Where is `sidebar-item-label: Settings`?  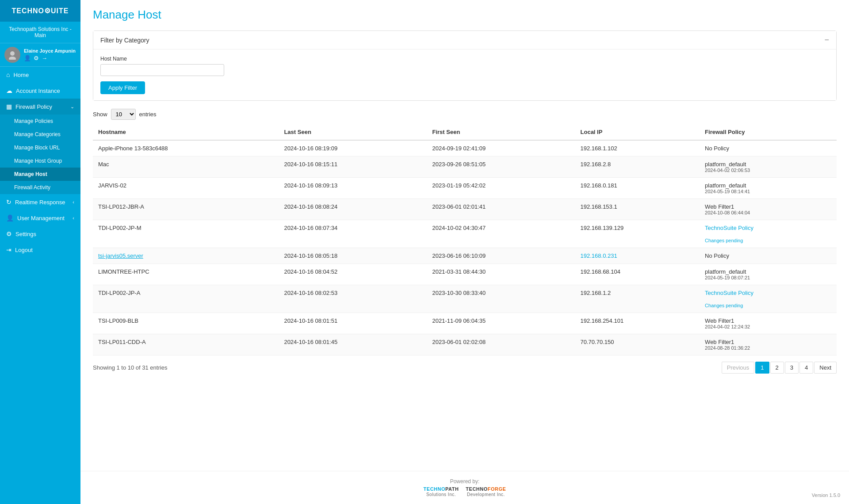 sidebar-item-label: Settings is located at coordinates (26, 234).